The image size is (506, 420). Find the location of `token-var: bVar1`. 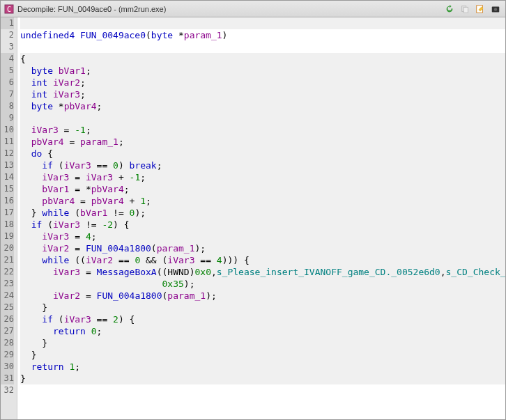

token-var: bVar1 is located at coordinates (93, 213).